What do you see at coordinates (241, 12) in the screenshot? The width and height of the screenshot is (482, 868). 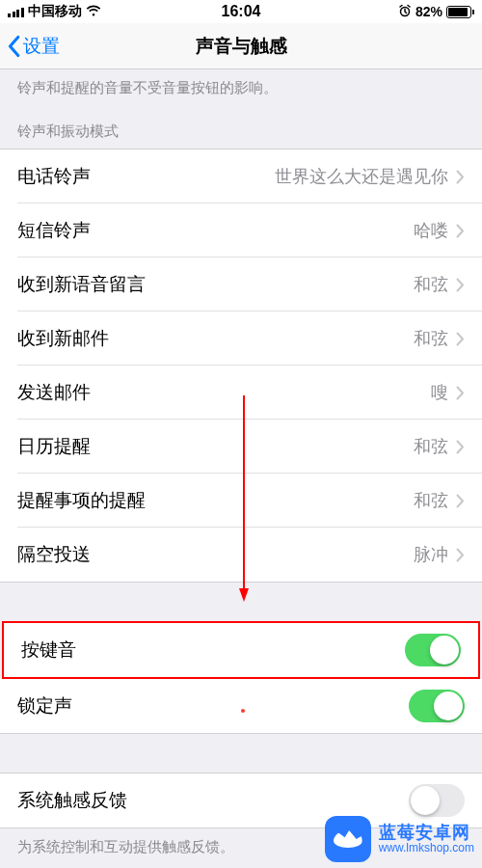 I see `status-bar: 中国移动 16:04 82%` at bounding box center [241, 12].